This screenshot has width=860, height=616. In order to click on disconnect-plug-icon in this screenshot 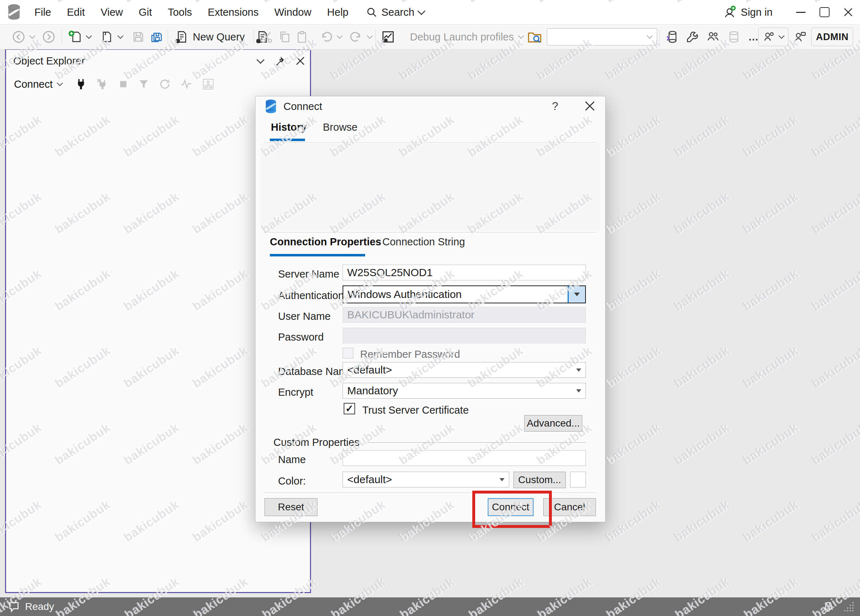, I will do `click(102, 84)`.